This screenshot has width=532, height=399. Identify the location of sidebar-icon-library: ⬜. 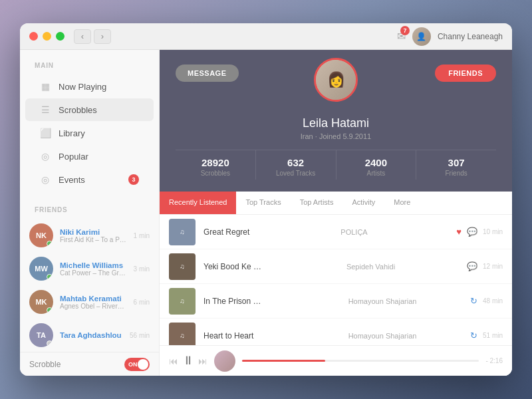
(45, 133).